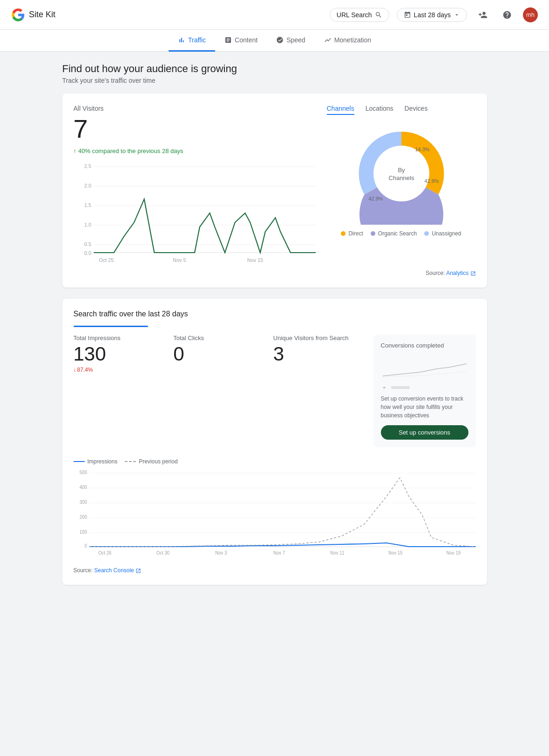 This screenshot has height=756, width=549. Describe the element at coordinates (483, 15) in the screenshot. I see `add-user-button` at that location.